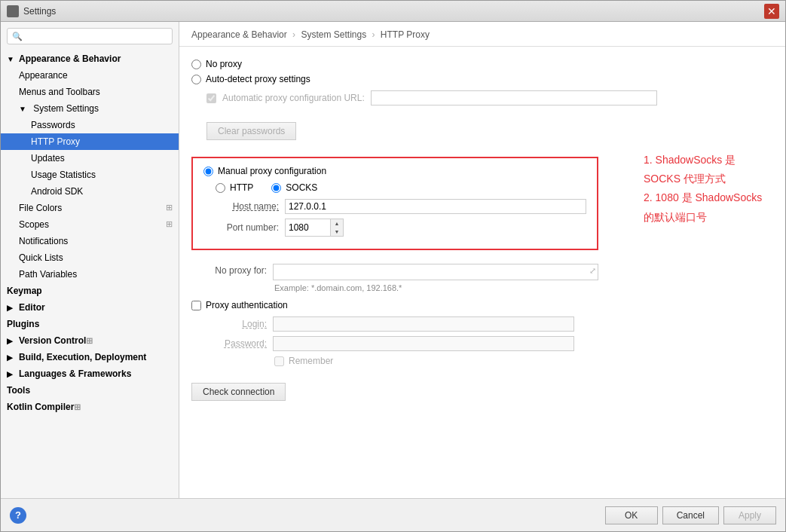 The image size is (786, 532). What do you see at coordinates (90, 258) in the screenshot?
I see `sidebar-item-quick-lists: Quick Lists` at bounding box center [90, 258].